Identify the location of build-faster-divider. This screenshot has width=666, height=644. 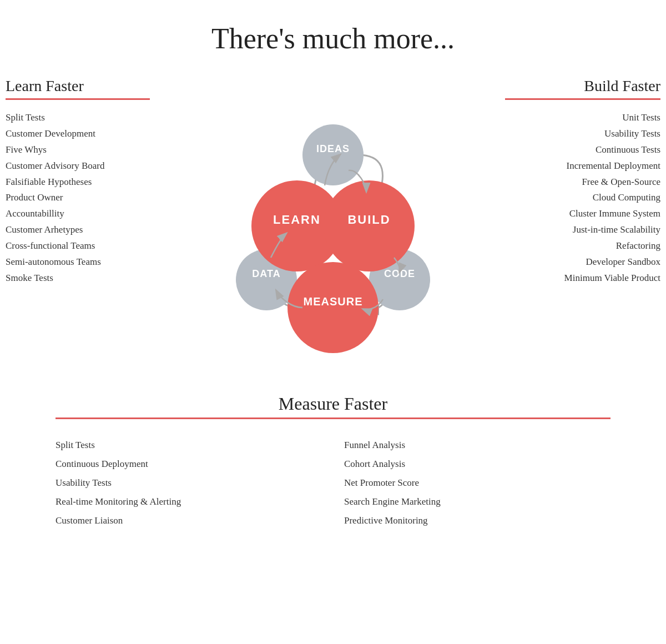
(583, 99).